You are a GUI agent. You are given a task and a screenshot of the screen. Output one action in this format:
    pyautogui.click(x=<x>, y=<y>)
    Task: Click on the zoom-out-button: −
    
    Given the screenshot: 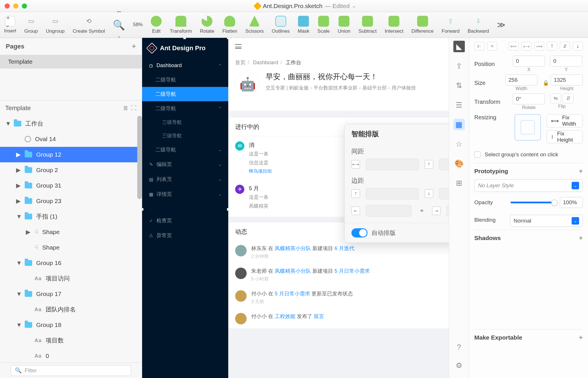 What is the action you would take?
    pyautogui.click(x=119, y=12)
    